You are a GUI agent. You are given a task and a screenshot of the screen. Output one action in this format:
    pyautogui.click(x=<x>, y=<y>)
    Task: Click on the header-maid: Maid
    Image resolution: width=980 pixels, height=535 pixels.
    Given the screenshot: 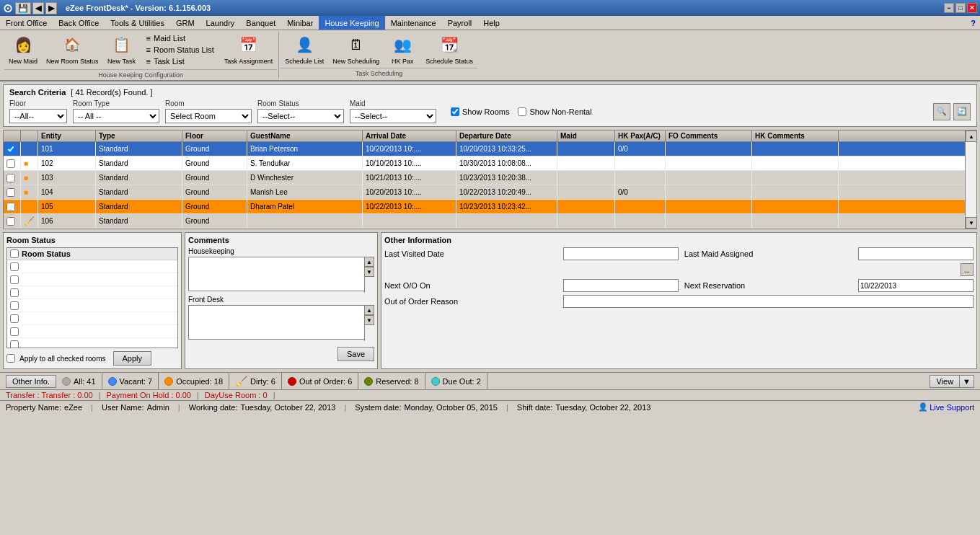 What is the action you would take?
    pyautogui.click(x=586, y=136)
    